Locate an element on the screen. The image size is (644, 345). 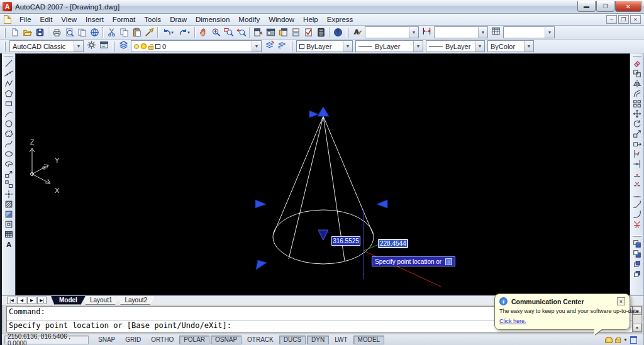
plot-button is located at coordinates (57, 33).